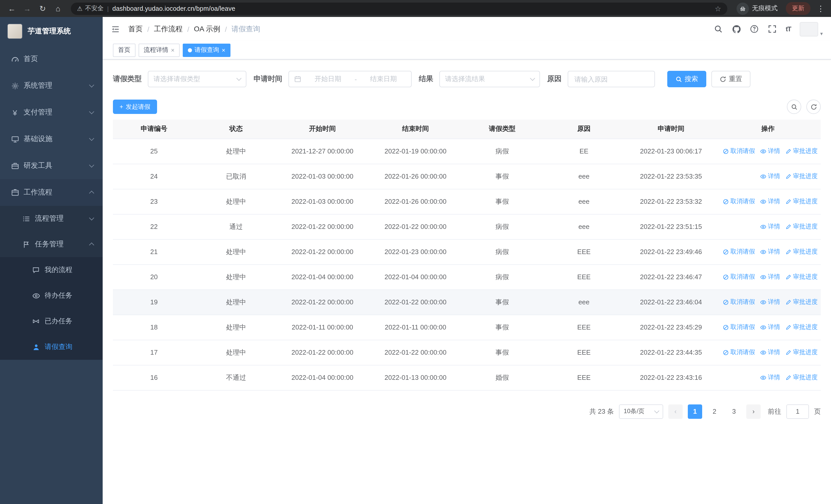  What do you see at coordinates (794, 107) in the screenshot?
I see `toggle-search-button` at bounding box center [794, 107].